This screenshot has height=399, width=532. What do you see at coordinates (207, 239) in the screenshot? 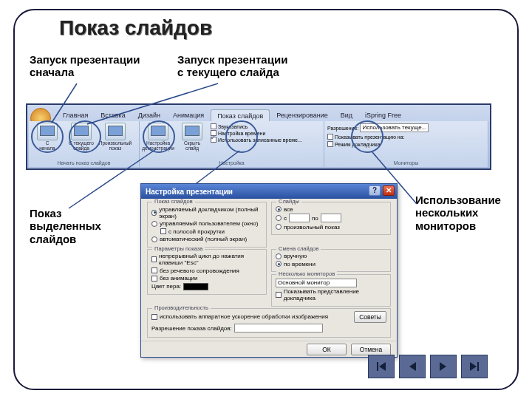
I see `radio-kiosk: автоматический (полный экран)` at bounding box center [207, 239].